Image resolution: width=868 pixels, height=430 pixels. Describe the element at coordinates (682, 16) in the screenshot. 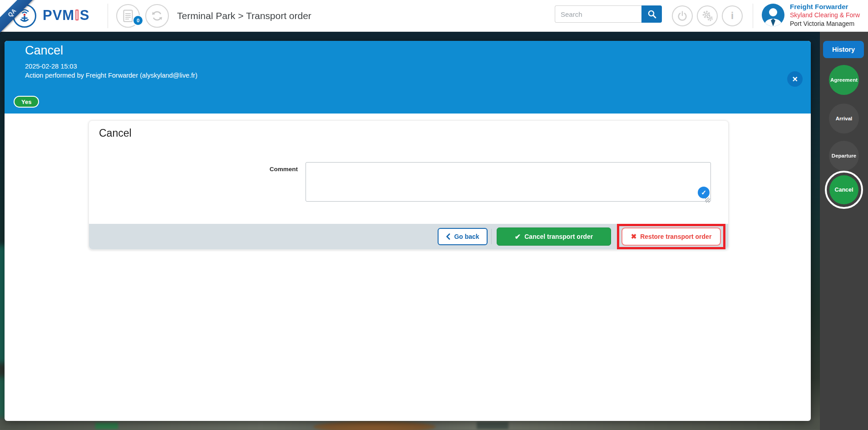

I see `logout-button` at that location.